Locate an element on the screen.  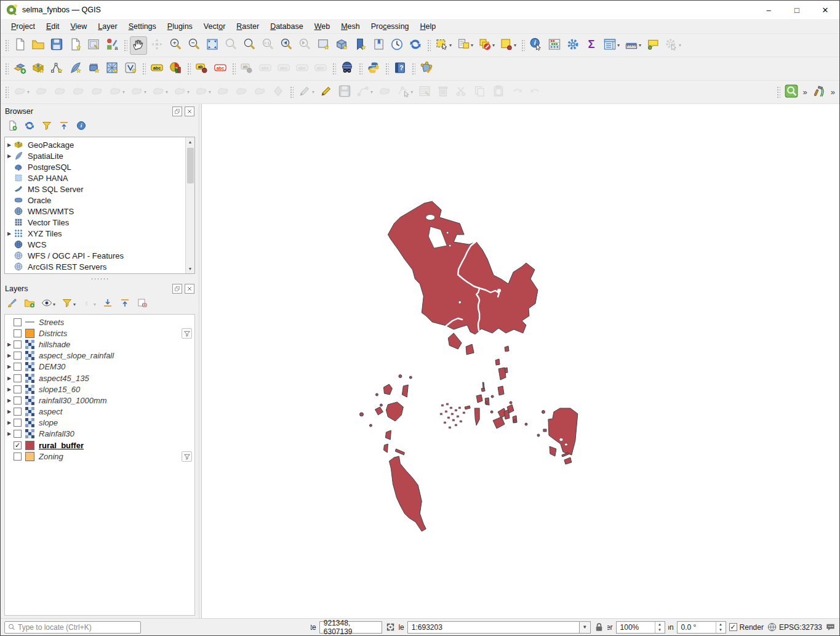
close-button: ✕ is located at coordinates (825, 10).